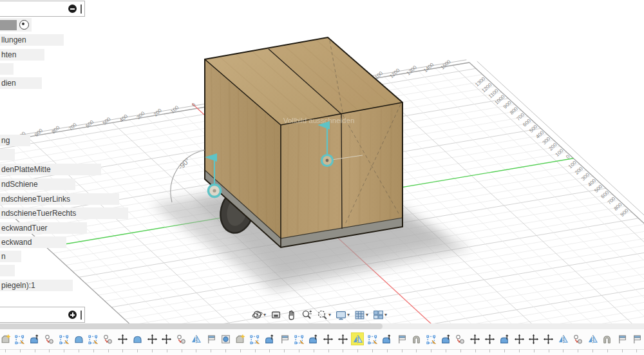 Image resolution: width=644 pixels, height=355 pixels. I want to click on browser-component-row, so click(15, 24).